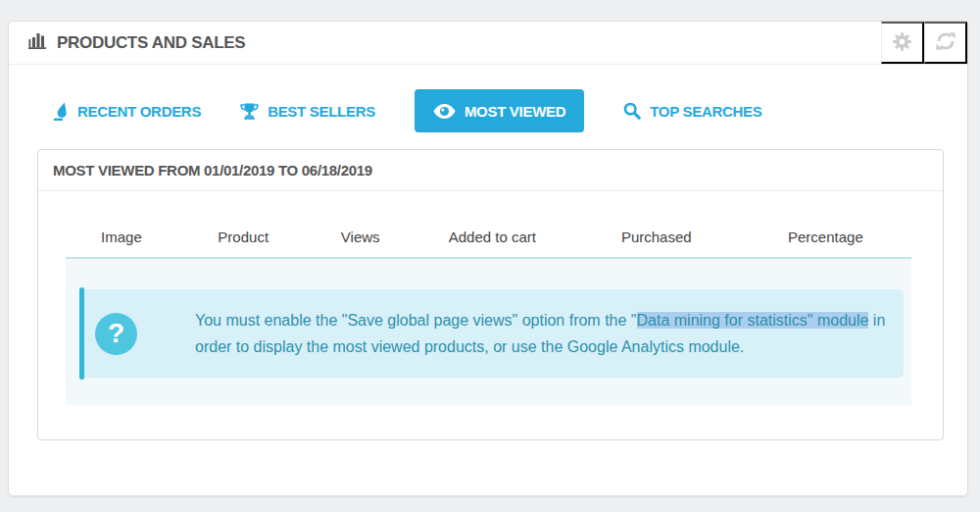 The image size is (980, 512). Describe the element at coordinates (490, 171) in the screenshot. I see `most-viewed-heading: MOST VIEWED FROM 01/01/2019 TO 06/18/201…` at that location.